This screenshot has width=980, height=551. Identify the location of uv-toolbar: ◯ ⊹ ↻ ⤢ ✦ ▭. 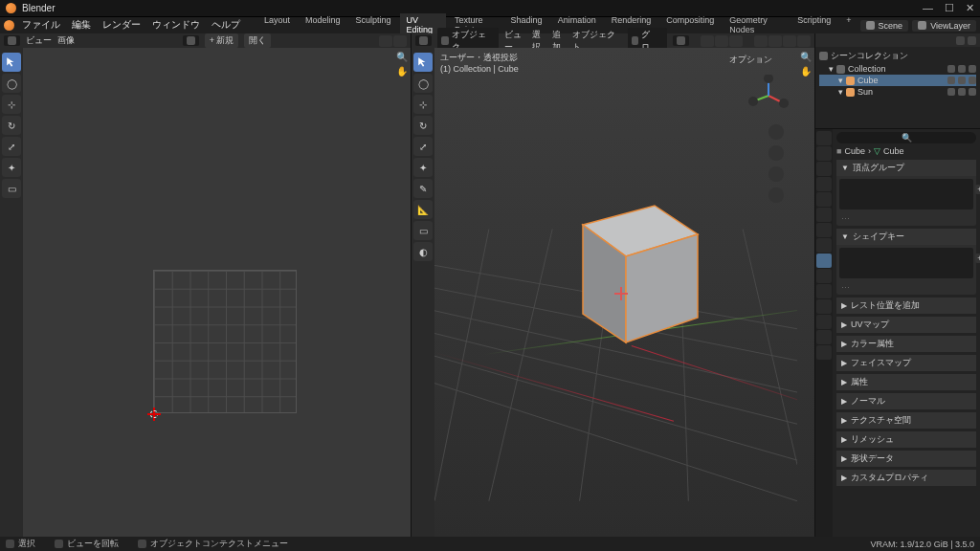
(11, 293).